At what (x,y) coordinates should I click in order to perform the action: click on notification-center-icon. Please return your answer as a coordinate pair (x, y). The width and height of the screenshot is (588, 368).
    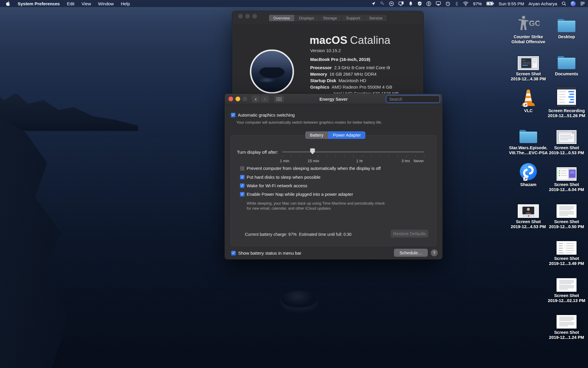
    Looking at the image, I should click on (583, 4).